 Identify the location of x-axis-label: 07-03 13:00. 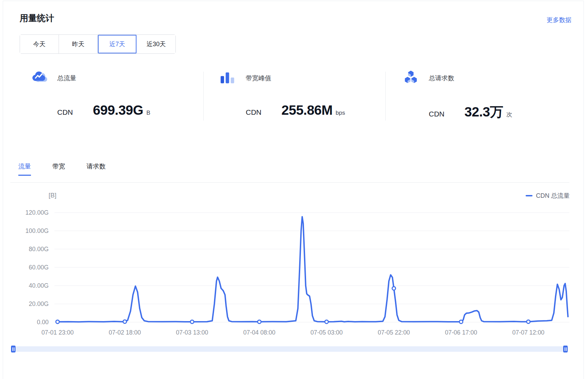
(192, 332).